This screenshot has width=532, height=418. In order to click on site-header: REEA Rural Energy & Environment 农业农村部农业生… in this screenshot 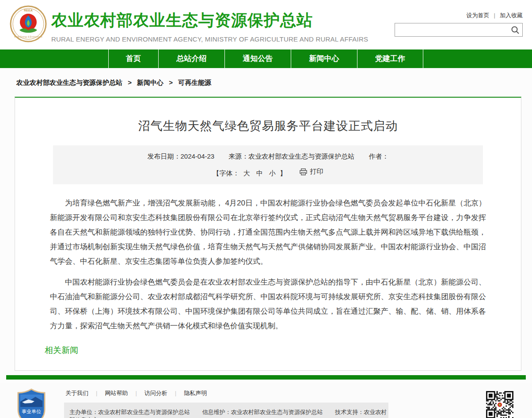, I will do `click(266, 25)`.